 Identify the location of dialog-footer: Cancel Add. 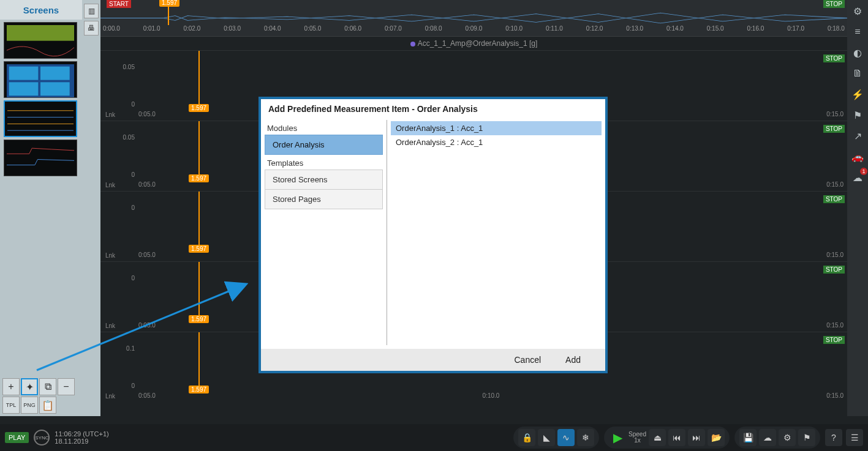
(433, 360).